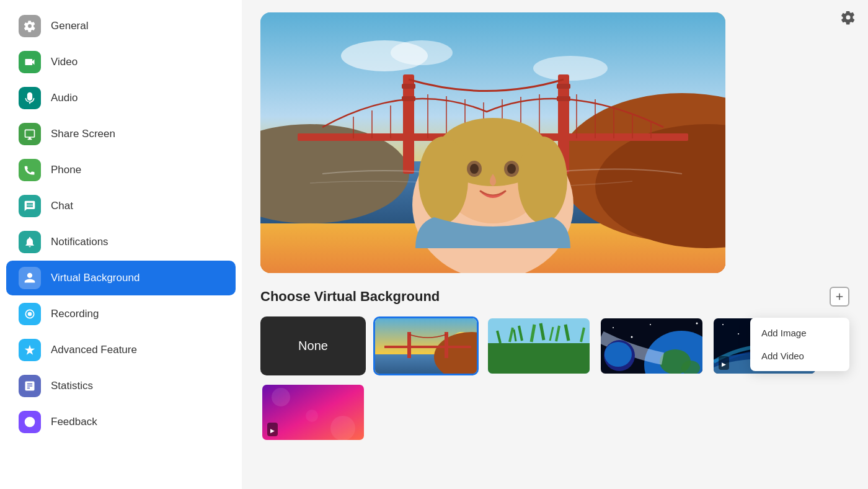  I want to click on thumbnail-grass, so click(539, 346).